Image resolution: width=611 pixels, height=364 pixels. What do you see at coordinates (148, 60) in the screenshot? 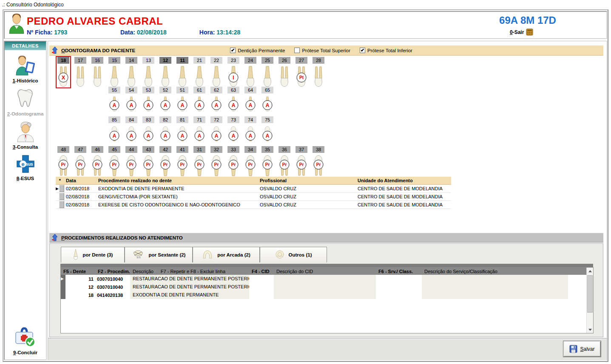
I see `tooth-number: 13` at bounding box center [148, 60].